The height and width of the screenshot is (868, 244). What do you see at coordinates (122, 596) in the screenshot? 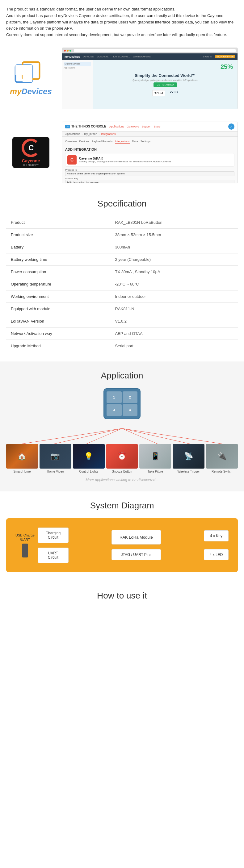
I see `howto-title: How to use it` at bounding box center [122, 596].